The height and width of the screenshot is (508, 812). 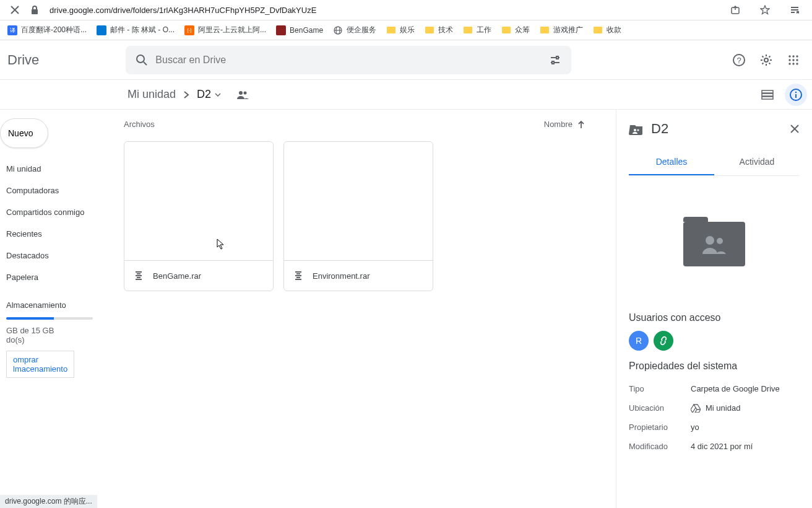 What do you see at coordinates (56, 305) in the screenshot?
I see `storage-label: Almacenamiento` at bounding box center [56, 305].